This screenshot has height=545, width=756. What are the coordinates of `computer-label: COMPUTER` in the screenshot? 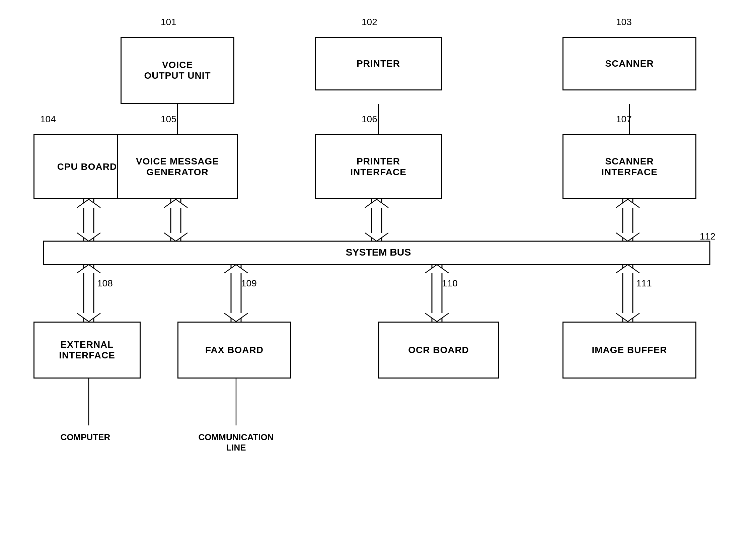 It's located at (85, 437).